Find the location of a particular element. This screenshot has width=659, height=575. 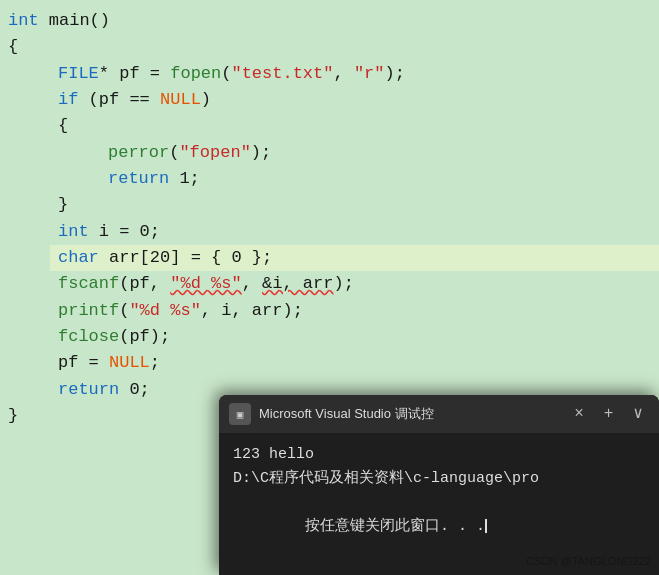

code-line-12: printf("%d %s", i, arr); is located at coordinates (354, 311).